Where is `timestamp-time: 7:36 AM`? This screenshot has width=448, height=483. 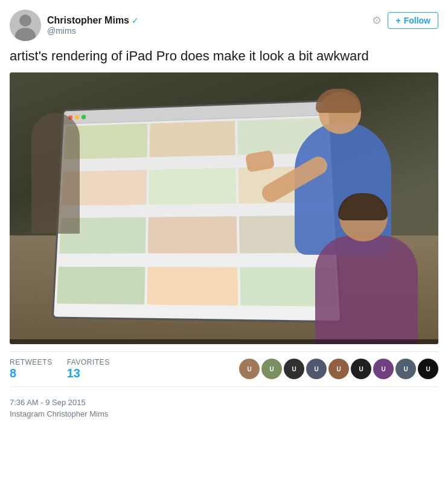
timestamp-time: 7:36 AM is located at coordinates (24, 402).